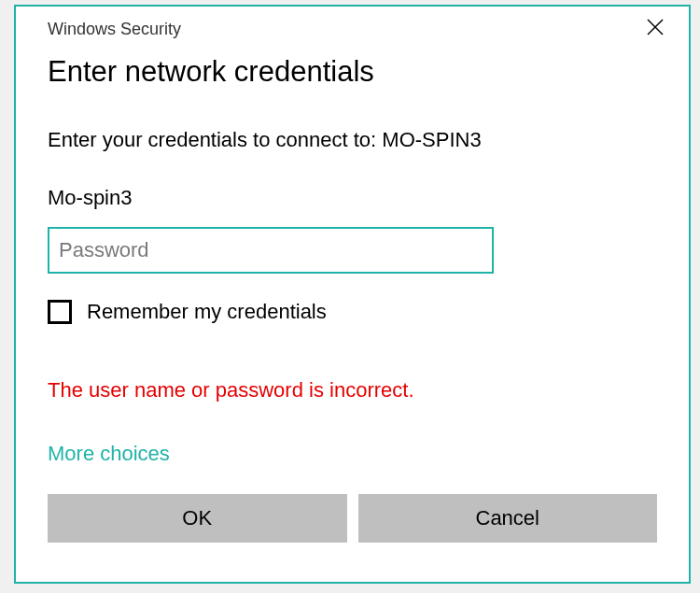  What do you see at coordinates (353, 390) in the screenshot?
I see `error-message: The user name or password is incorrect.` at bounding box center [353, 390].